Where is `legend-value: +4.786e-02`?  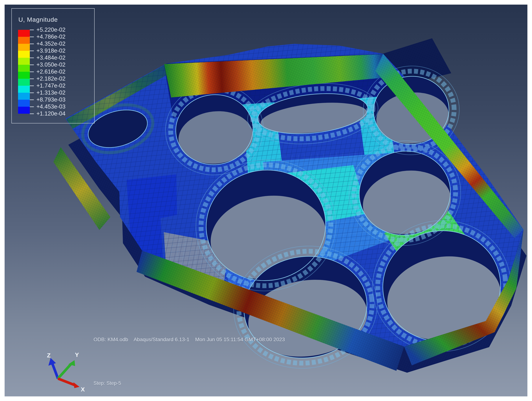 legend-value: +4.786e-02 is located at coordinates (51, 37).